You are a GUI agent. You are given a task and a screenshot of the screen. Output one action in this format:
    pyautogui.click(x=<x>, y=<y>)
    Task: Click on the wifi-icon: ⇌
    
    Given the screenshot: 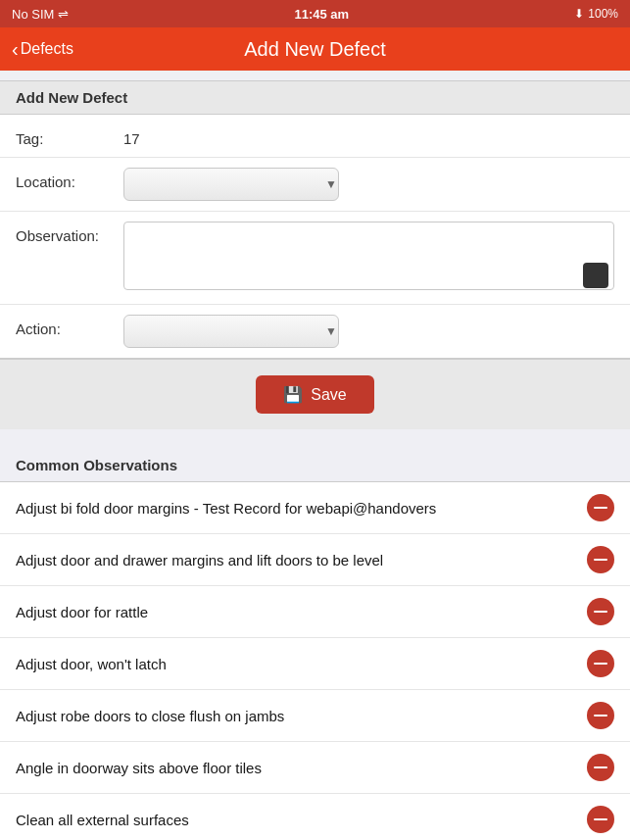 What is the action you would take?
    pyautogui.click(x=63, y=14)
    